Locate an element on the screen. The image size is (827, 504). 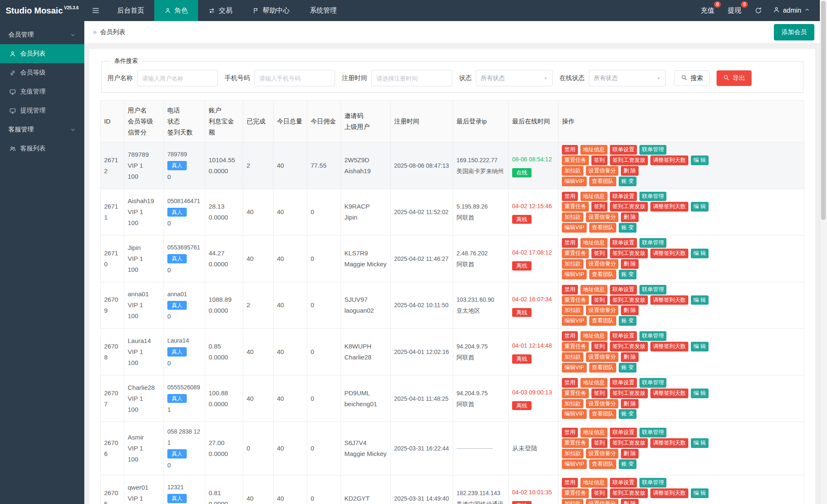
sidebar-item-member-level: 会员等级 is located at coordinates (42, 72).